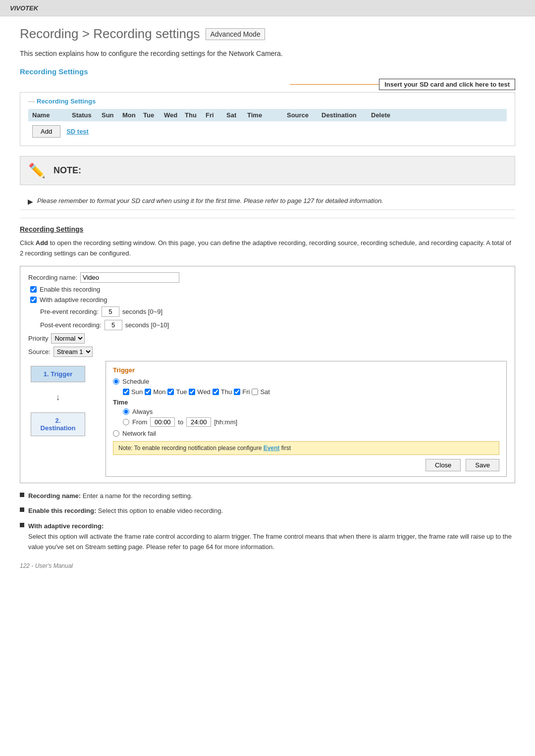 The height and width of the screenshot is (756, 535). I want to click on sat-label: Sat, so click(265, 392).